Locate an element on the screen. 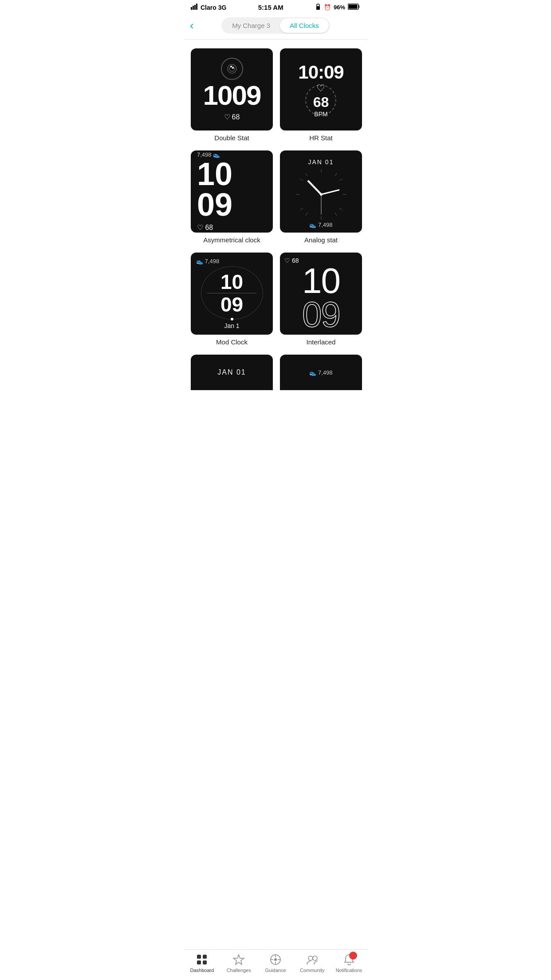 The image size is (551, 980). clock-item-mod: 👟 7,498 10 09 Jan 1 Mod Clock is located at coordinates (232, 299).